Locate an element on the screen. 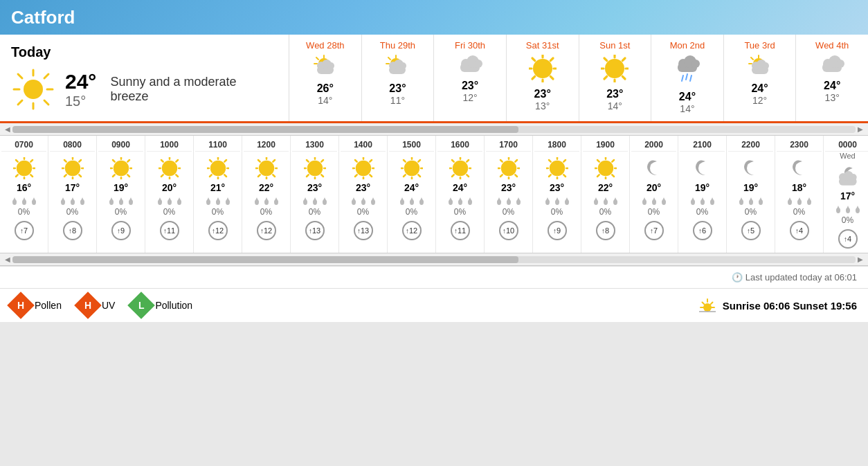  scroll-track-top is located at coordinates (434, 129).